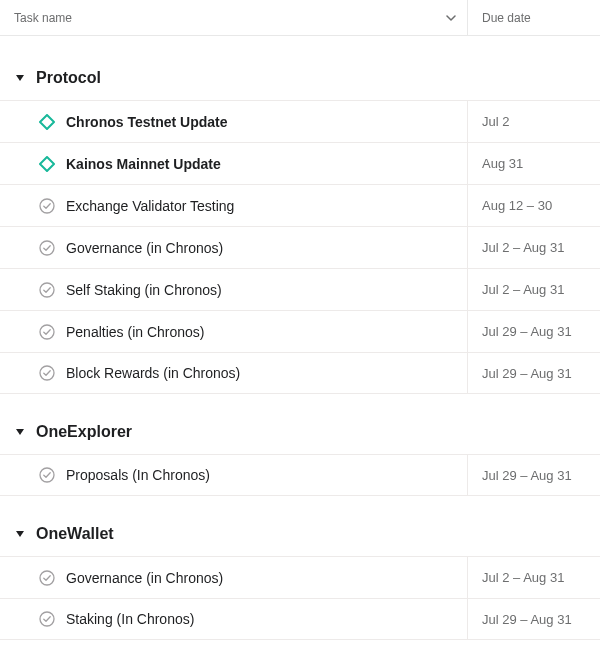 The width and height of the screenshot is (600, 652). I want to click on column-header-taskname: Task name, so click(234, 18).